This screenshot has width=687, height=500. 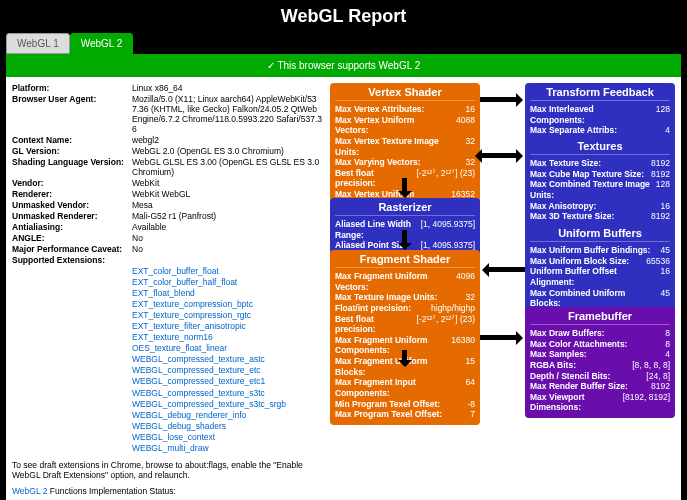 I want to click on info-row: GL Version:WebGL 2.0 (OpenGL ES 3.0 Chro…, so click(x=167, y=151).